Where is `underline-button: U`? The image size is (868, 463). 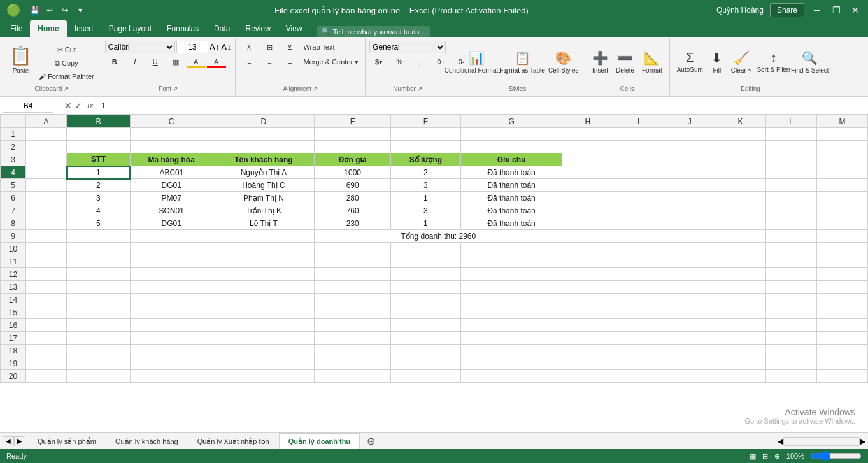
underline-button: U is located at coordinates (155, 62).